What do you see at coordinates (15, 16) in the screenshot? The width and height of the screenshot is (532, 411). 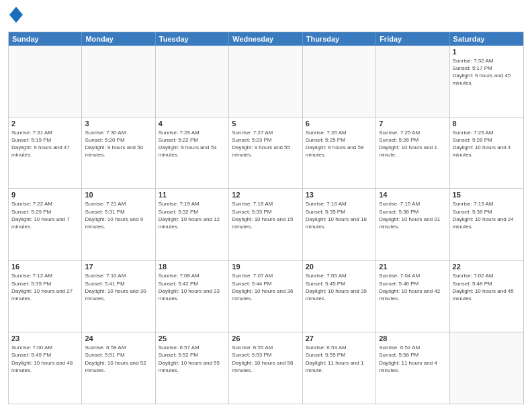 I see `logo` at bounding box center [15, 16].